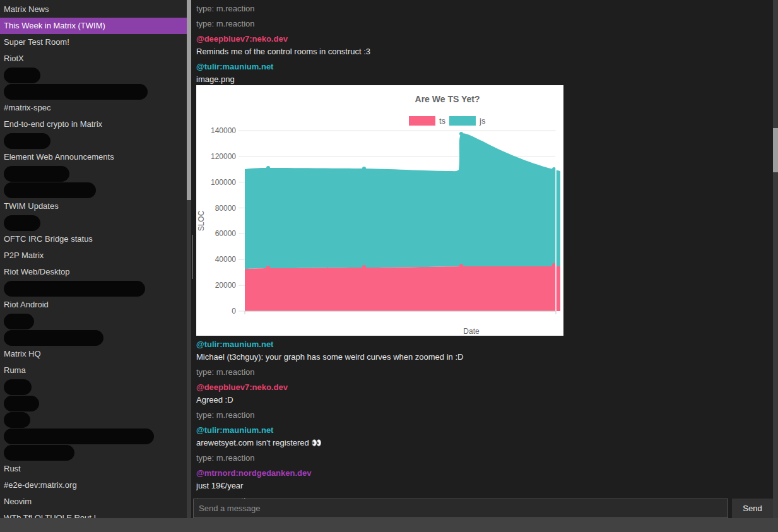 This screenshot has height=532, width=778. Describe the element at coordinates (201, 221) in the screenshot. I see `y-axis-label: SLOC` at that location.